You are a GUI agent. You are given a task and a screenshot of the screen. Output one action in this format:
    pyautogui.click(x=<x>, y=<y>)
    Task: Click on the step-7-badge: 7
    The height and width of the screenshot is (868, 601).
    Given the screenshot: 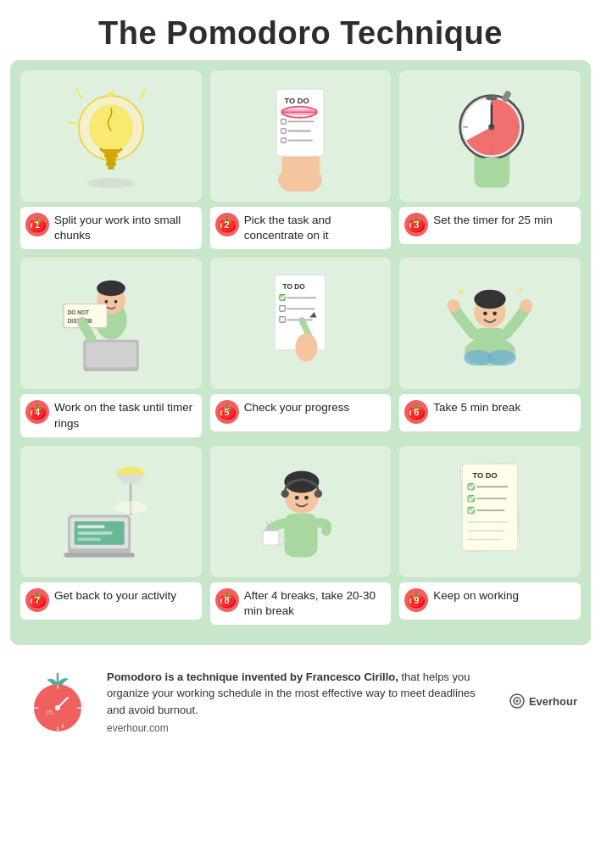 What is the action you would take?
    pyautogui.click(x=37, y=600)
    